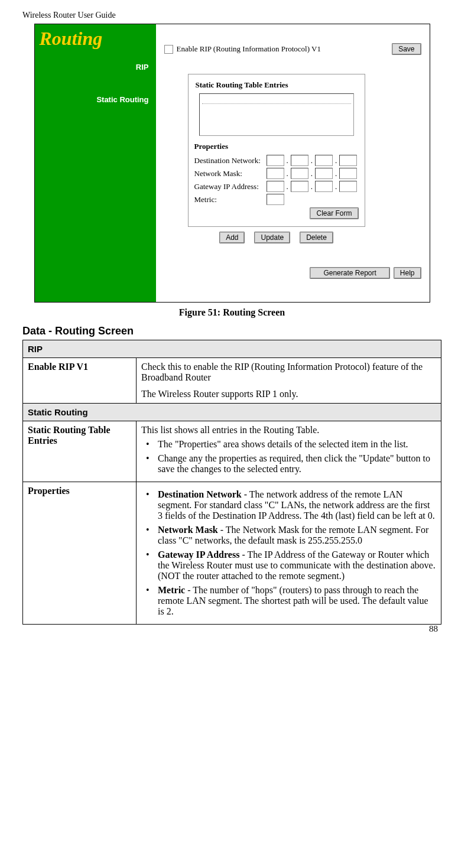 This screenshot has width=471, height=868. I want to click on enable-rip-row-label: Enable RIP V1, so click(58, 366).